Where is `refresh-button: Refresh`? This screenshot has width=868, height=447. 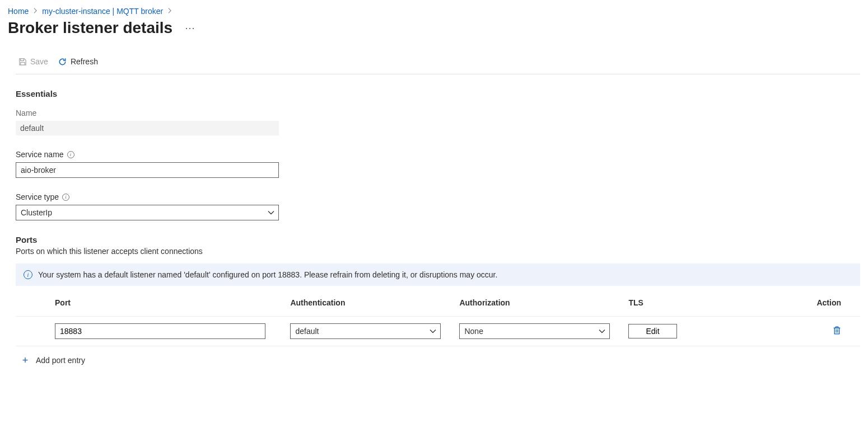
refresh-button: Refresh is located at coordinates (78, 62).